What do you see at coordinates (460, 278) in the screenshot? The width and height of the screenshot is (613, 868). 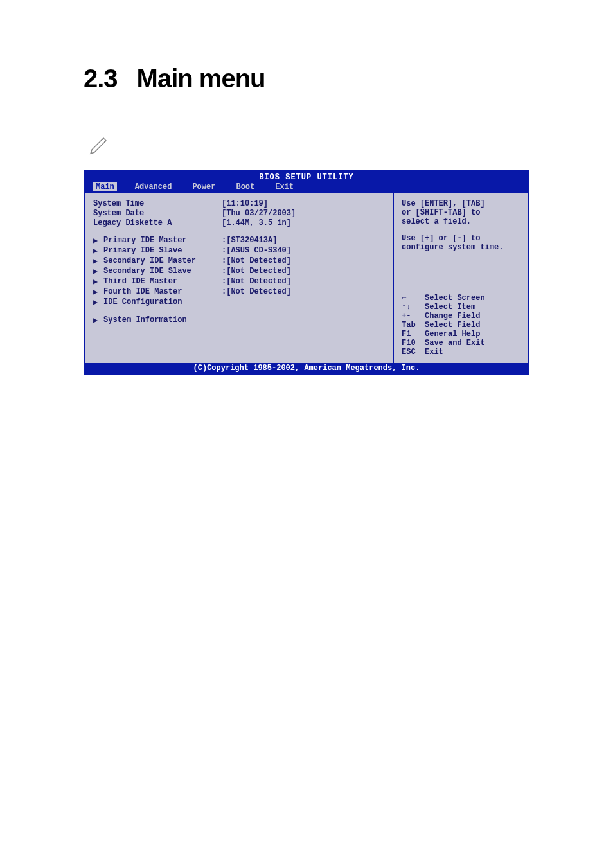 I see `bios-help-panel: Use [ENTER], [TAB] or [SHIFT-TAB] to sel…` at bounding box center [460, 278].